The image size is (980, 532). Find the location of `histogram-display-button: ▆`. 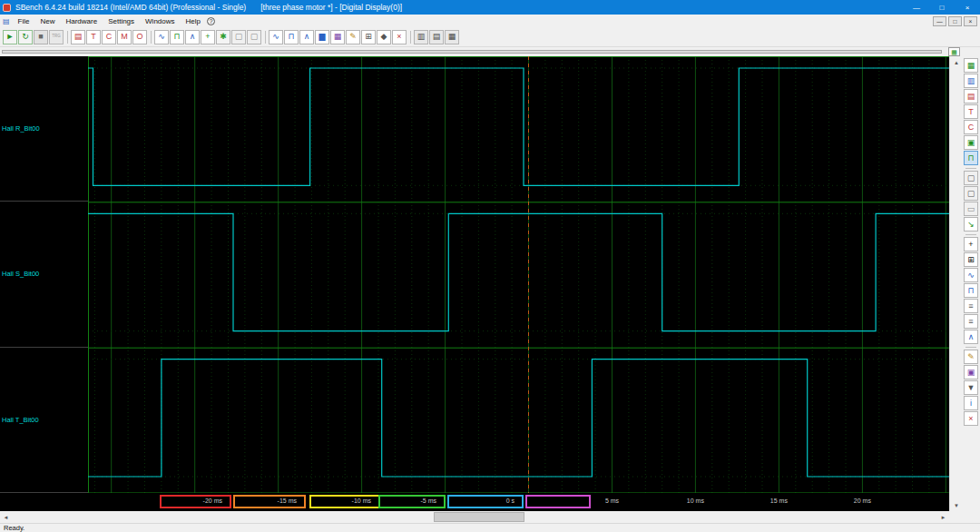

histogram-display-button: ▆ is located at coordinates (322, 37).